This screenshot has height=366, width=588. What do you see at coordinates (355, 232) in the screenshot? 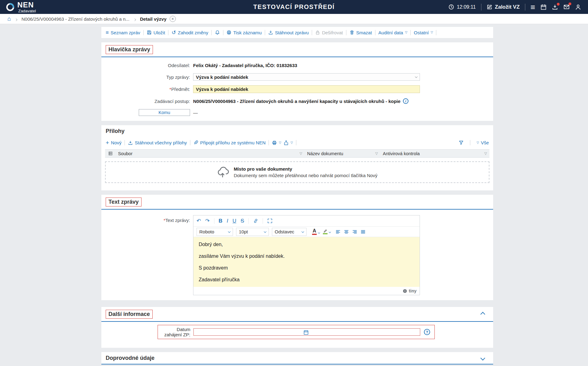
I see `align-right-icon` at bounding box center [355, 232].